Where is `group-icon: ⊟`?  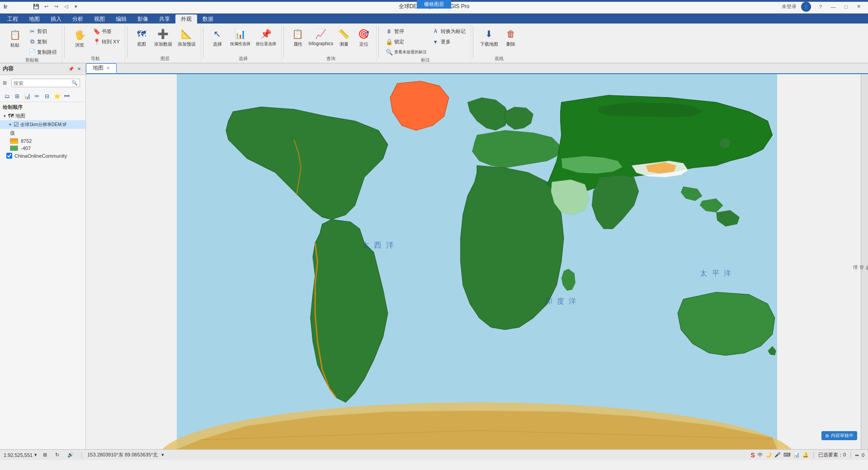 group-icon: ⊟ is located at coordinates (47, 96).